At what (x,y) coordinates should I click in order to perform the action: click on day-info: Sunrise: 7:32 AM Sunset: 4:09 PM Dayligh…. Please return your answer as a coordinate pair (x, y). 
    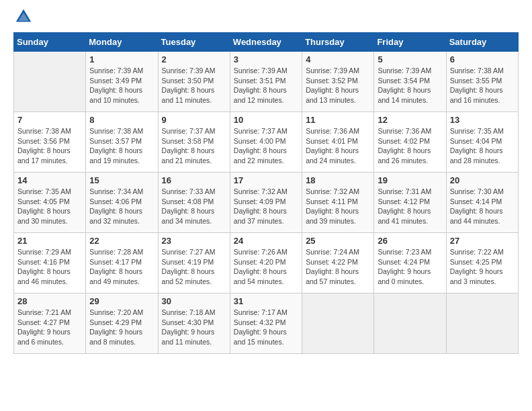
    Looking at the image, I should click on (266, 207).